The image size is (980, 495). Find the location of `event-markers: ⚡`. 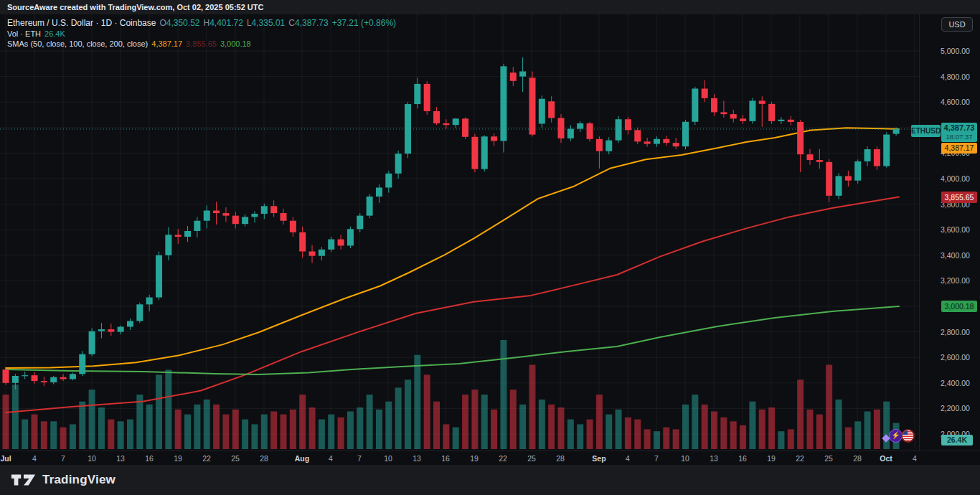

event-markers: ⚡ is located at coordinates (900, 437).